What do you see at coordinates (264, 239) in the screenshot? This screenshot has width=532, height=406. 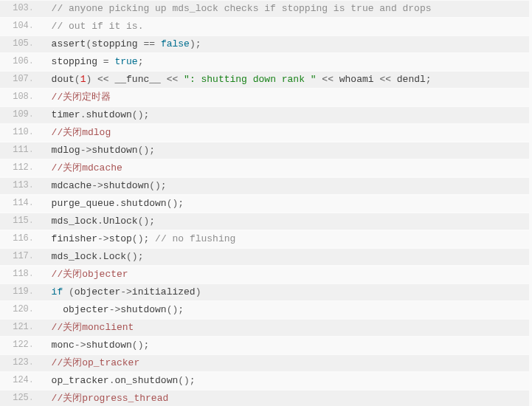 I see `code-line: 116 finisher->stop(); // no flushing` at bounding box center [264, 239].